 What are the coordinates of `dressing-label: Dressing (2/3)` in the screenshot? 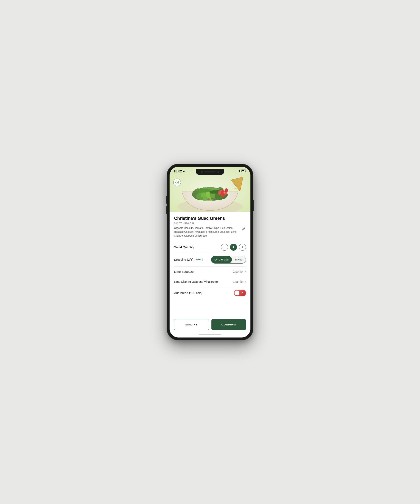 It's located at (184, 260).